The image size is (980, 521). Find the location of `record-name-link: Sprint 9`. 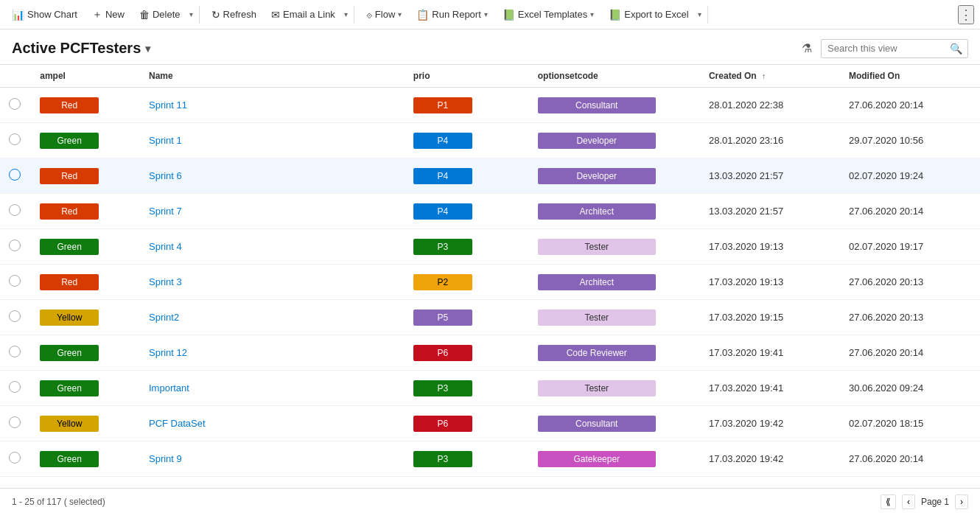

record-name-link: Sprint 9 is located at coordinates (165, 458).